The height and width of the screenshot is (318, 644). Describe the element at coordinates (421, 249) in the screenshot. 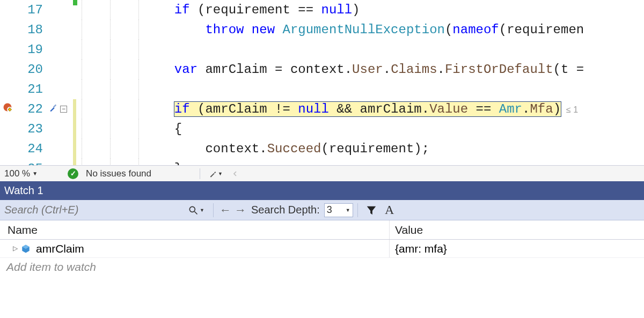

I see `watch-item-value: {amr: mfa}` at that location.